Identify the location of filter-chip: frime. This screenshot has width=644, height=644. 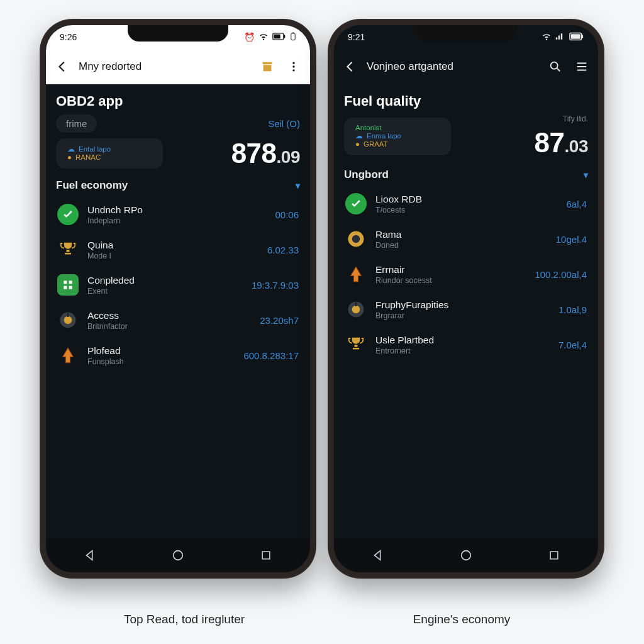
(77, 123).